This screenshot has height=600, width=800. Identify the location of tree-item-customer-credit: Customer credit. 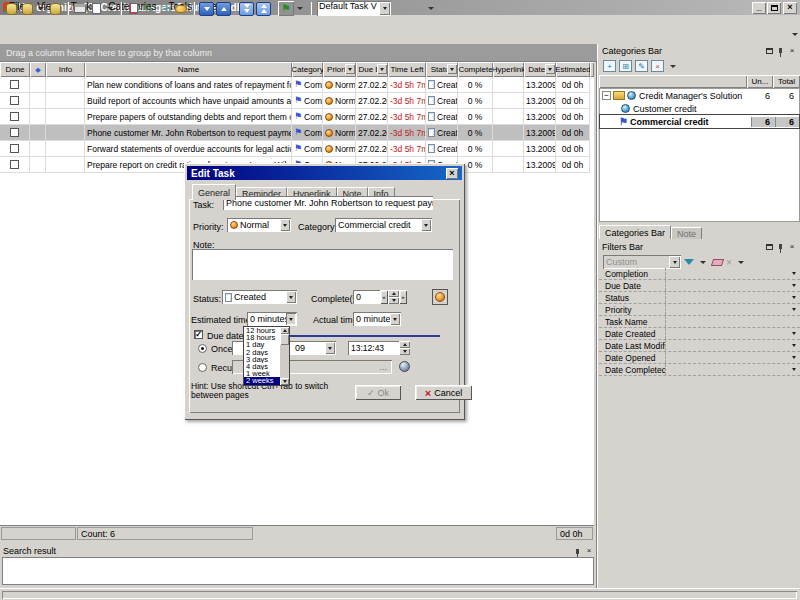
(700, 108).